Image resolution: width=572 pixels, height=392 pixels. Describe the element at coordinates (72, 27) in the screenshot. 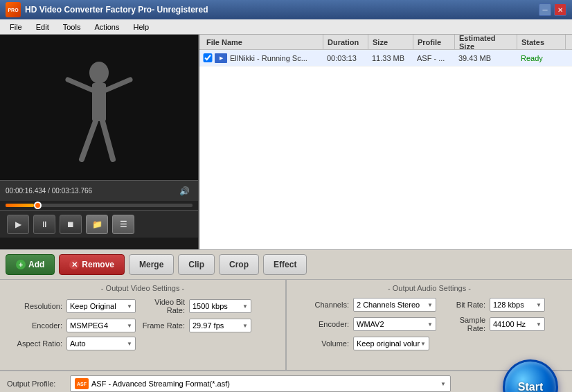

I see `menu-tools: Tools` at that location.